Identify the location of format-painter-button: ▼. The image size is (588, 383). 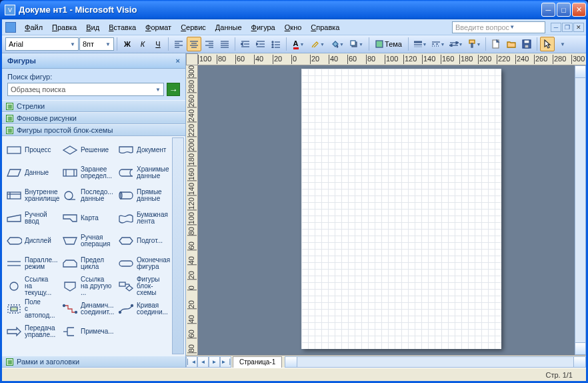
(474, 44).